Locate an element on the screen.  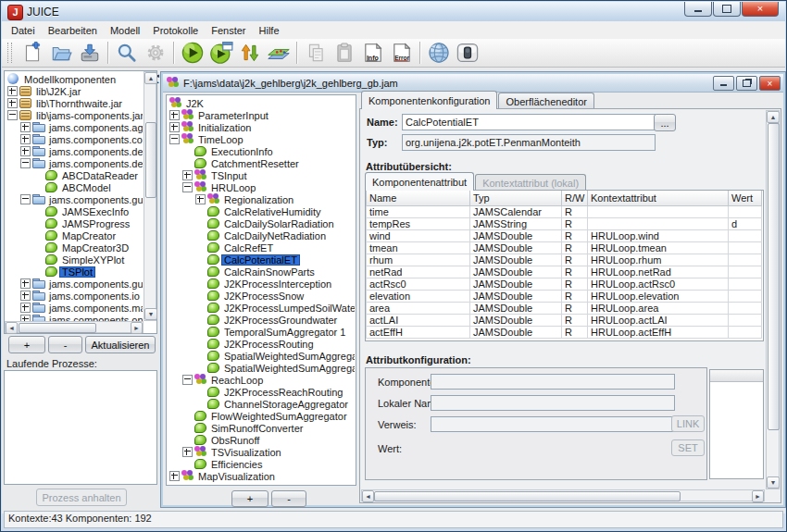
tree-item: jams.components.condit is located at coordinates (74, 139).